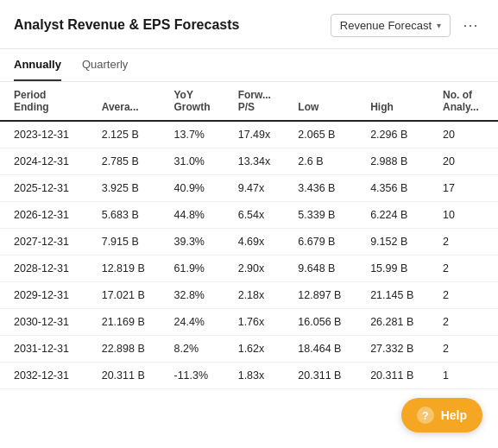 This screenshot has height=448, width=498. What do you see at coordinates (325, 242) in the screenshot?
I see `cell-low: 6.679 B` at bounding box center [325, 242].